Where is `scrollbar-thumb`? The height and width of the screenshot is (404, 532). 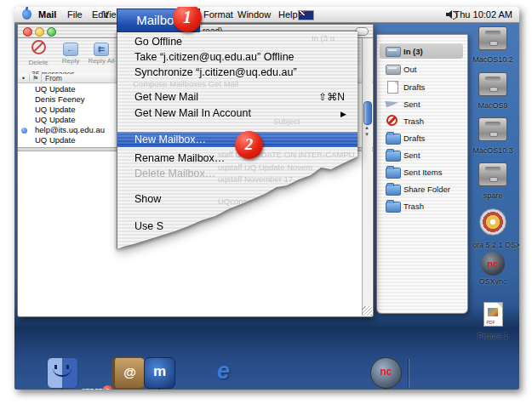 scrollbar-thumb is located at coordinates (368, 113).